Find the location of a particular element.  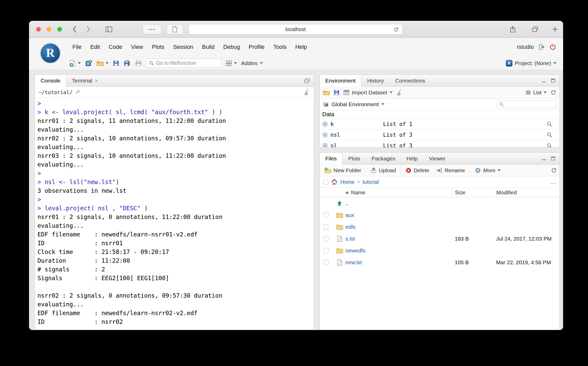

extensions-button: ••• is located at coordinates (152, 29).